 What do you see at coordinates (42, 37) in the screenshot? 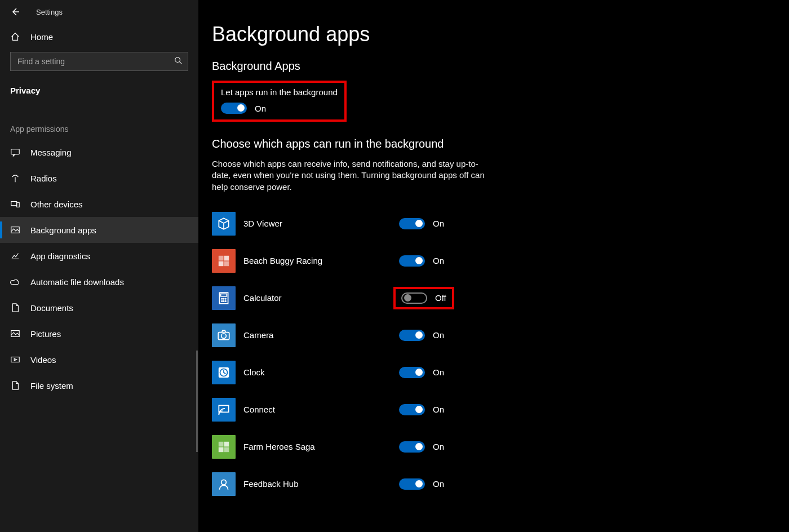
I see `home-label: Home` at bounding box center [42, 37].